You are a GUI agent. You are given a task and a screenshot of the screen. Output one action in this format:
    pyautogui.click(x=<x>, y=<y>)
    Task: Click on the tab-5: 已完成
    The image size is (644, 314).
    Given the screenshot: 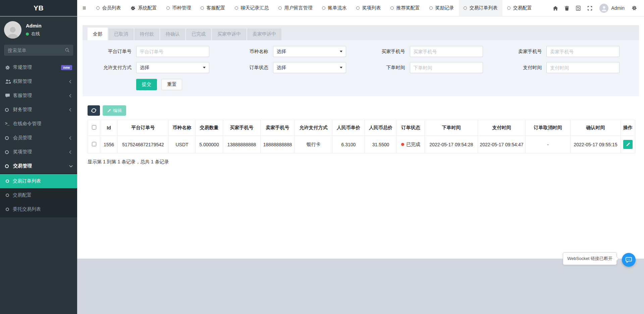 What is the action you would take?
    pyautogui.click(x=199, y=34)
    